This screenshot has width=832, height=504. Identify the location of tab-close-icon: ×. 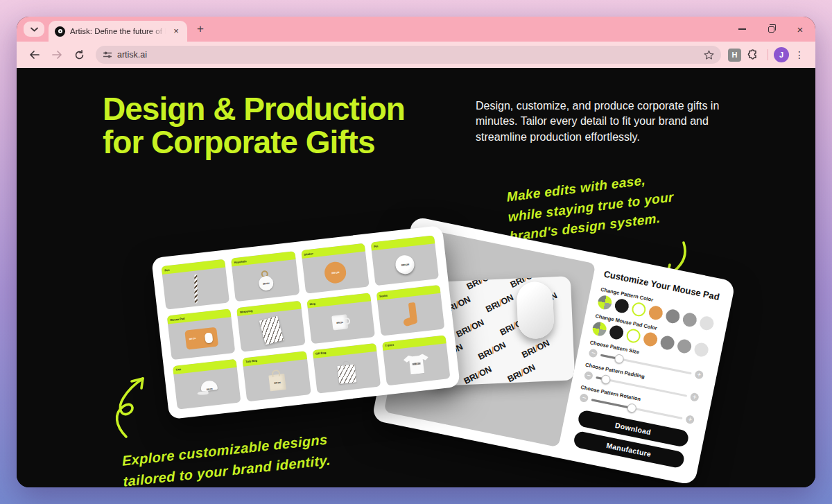
(176, 31).